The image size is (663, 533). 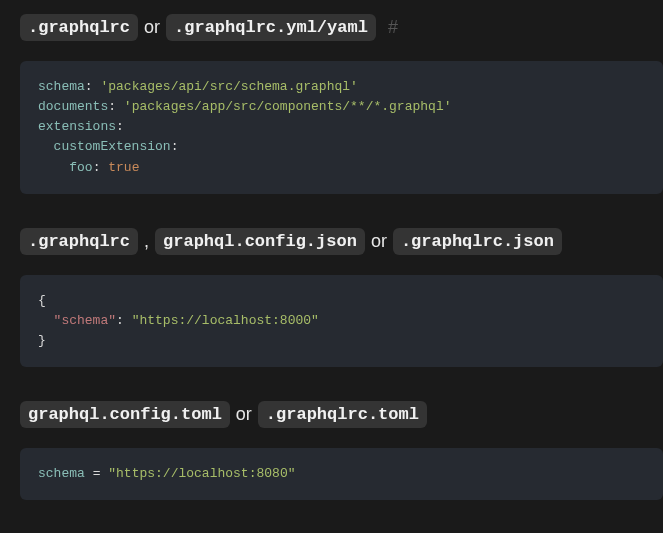 I want to click on yaml-key: customExtension, so click(x=112, y=146).